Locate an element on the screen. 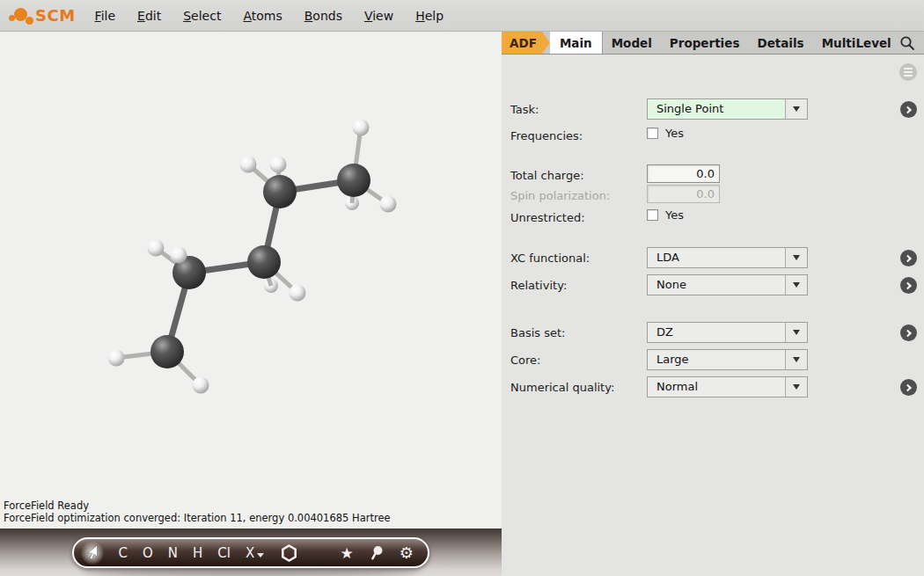 This screenshot has width=924, height=576. settings-tool-button: ⚙ is located at coordinates (407, 552).